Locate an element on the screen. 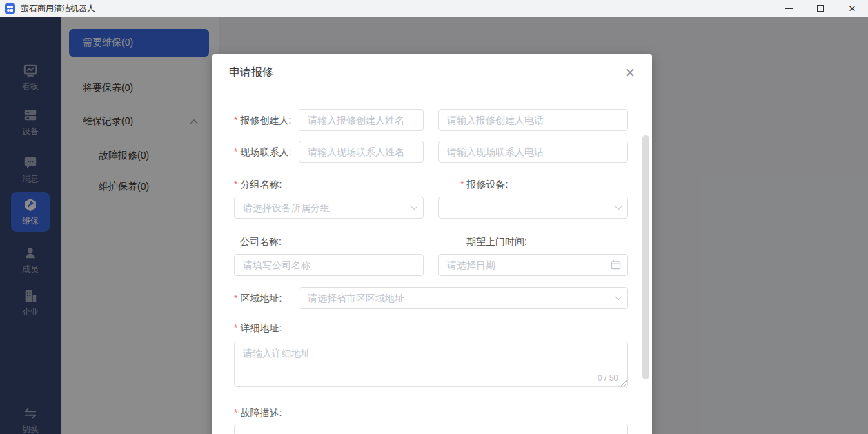 The width and height of the screenshot is (868, 434). region-select is located at coordinates (464, 298).